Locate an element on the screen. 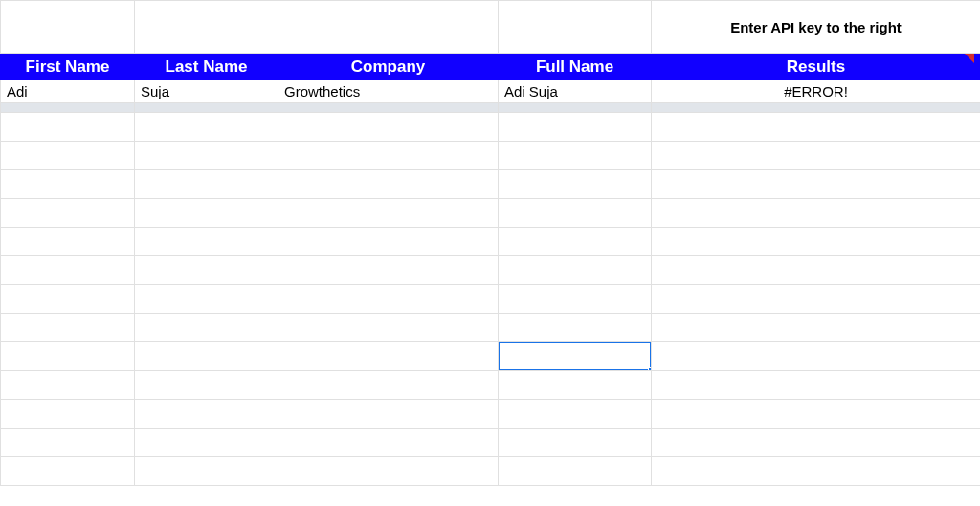  spacer-row is located at coordinates (491, 108).